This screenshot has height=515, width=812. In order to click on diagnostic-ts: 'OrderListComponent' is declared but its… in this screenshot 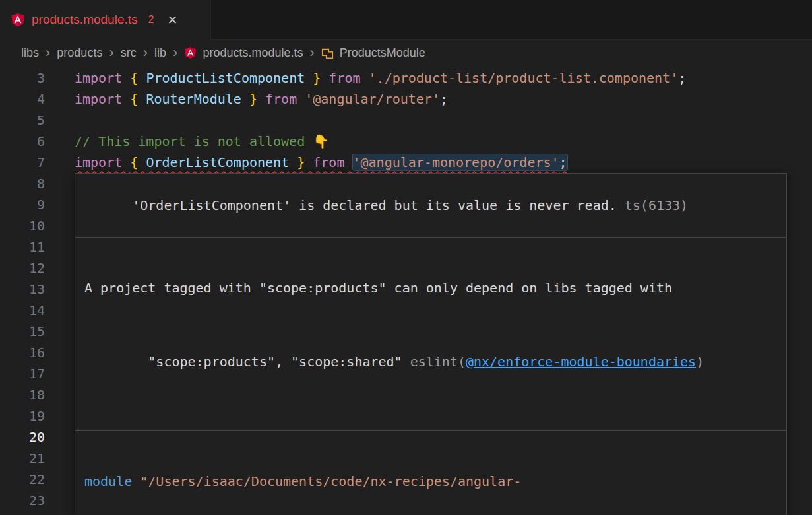, I will do `click(431, 206)`.